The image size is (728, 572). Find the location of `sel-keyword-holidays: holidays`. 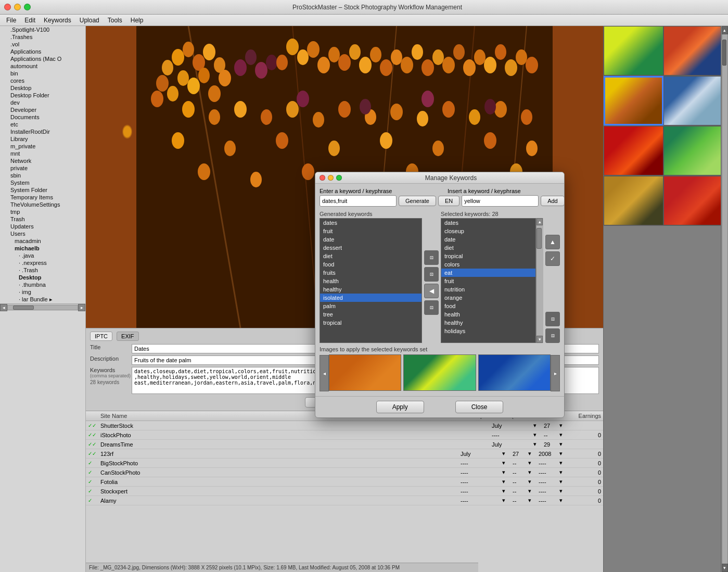

sel-keyword-holidays: holidays is located at coordinates (488, 331).